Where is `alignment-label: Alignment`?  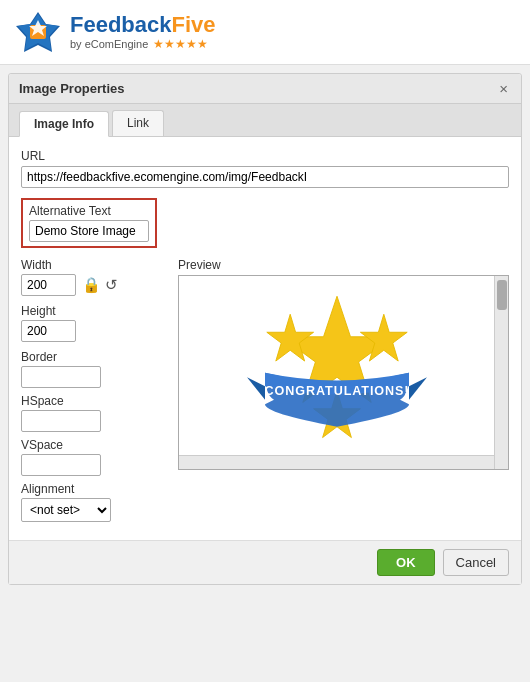 alignment-label: Alignment is located at coordinates (94, 489).